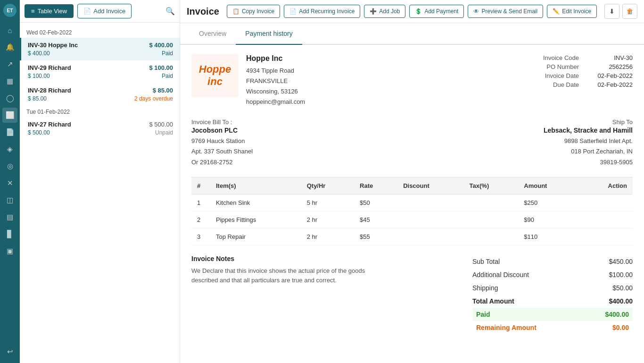  Describe the element at coordinates (10, 30) in the screenshot. I see `home-icon: ⌂` at that location.